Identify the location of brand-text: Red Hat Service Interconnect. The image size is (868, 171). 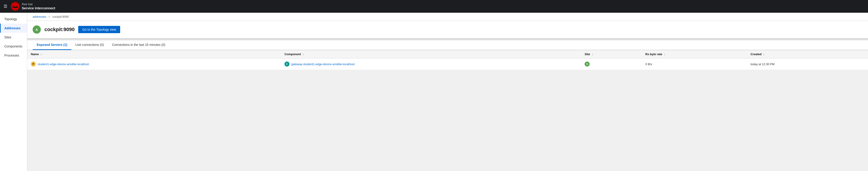
(38, 6).